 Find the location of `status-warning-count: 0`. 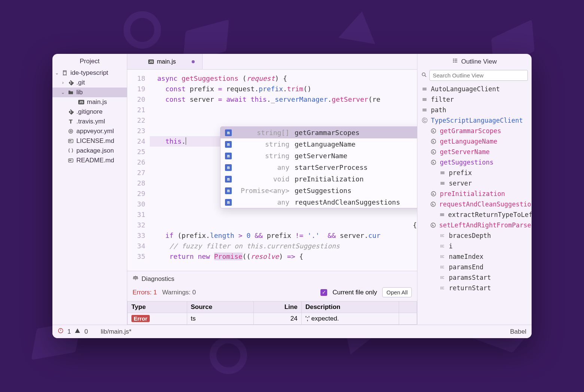

status-warning-count: 0 is located at coordinates (86, 332).